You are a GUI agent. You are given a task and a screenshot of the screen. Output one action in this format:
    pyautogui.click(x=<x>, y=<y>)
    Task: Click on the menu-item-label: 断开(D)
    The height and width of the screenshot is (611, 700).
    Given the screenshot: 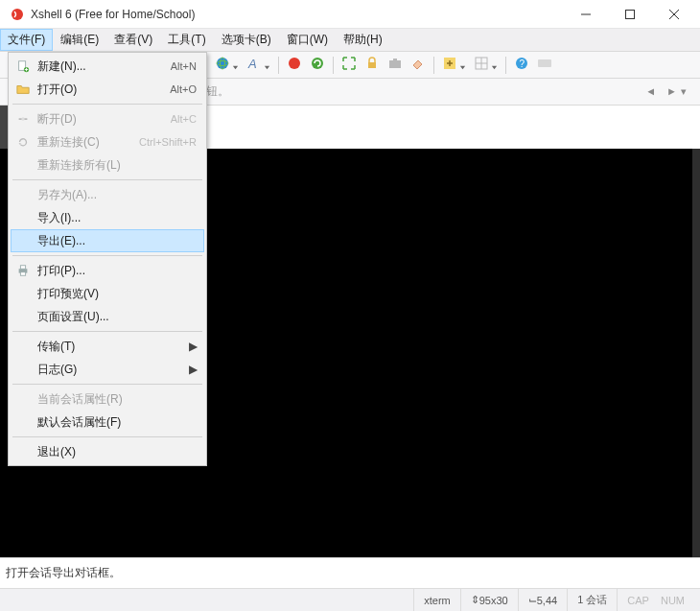 What is the action you would take?
    pyautogui.click(x=104, y=119)
    